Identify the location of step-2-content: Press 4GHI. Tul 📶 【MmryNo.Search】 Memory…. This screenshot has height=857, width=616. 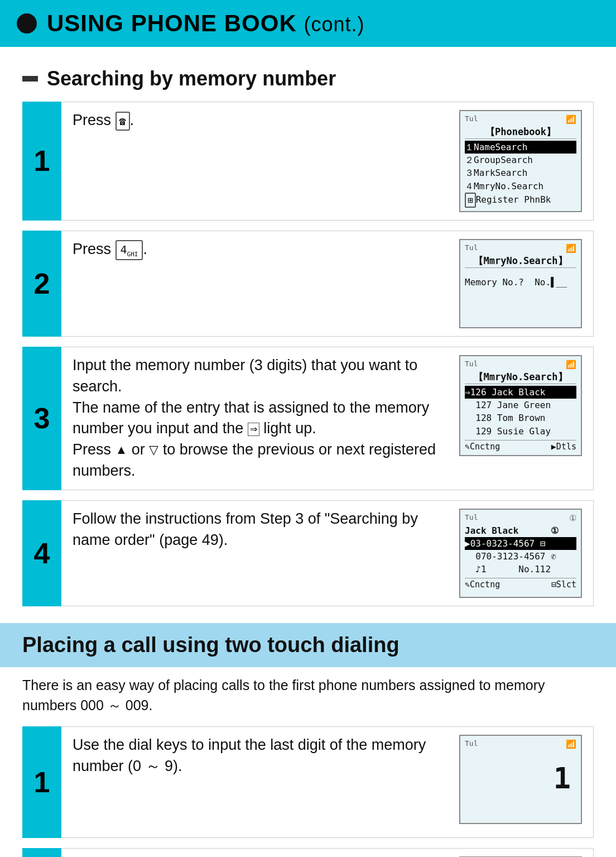
(328, 284).